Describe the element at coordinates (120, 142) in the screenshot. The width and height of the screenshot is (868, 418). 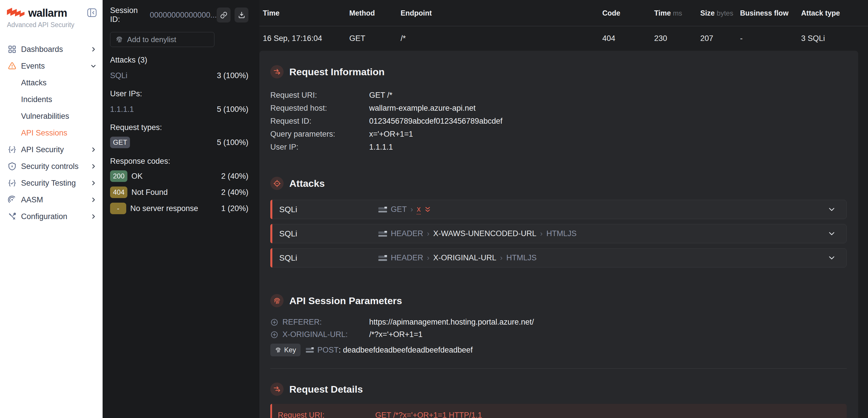
I see `method-badge: GET` at that location.